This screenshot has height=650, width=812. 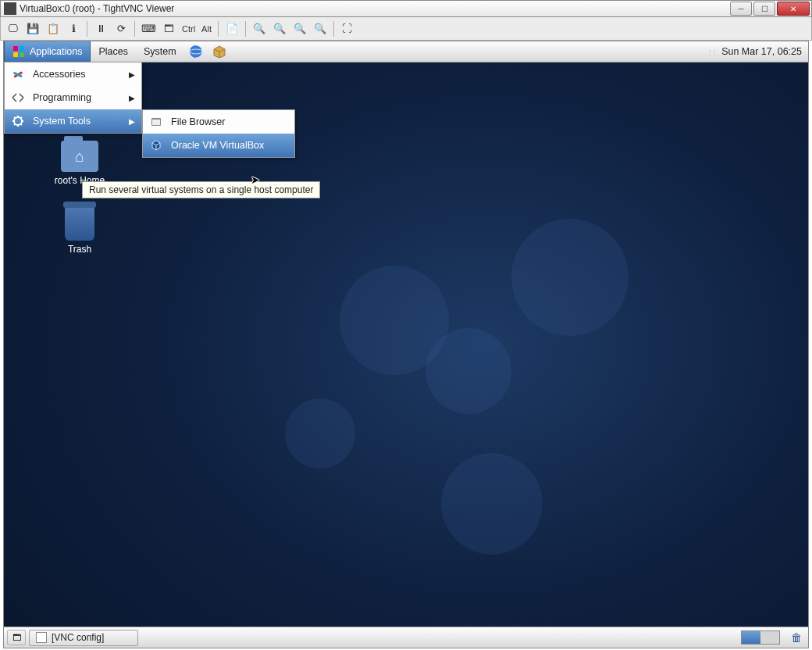 I want to click on vnc-toolbar: 🖵 💾 📋 ℹ ⏸ ⟳ ⌨ 🗔 Ctrl Alt 📄 🔍 🔍 🔍 🔍 ⛶, so click(x=406, y=29).